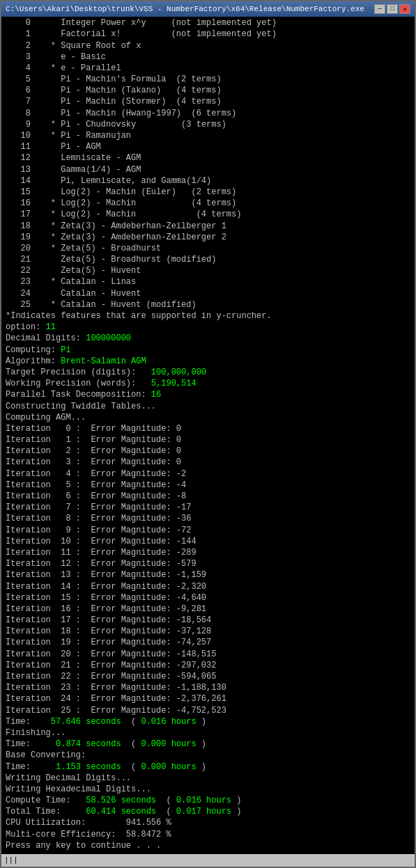  Describe the element at coordinates (208, 226) in the screenshot. I see `terminal-line: 18 * Zeta(3) - Amdeberhan-Zeilberger 1` at that location.